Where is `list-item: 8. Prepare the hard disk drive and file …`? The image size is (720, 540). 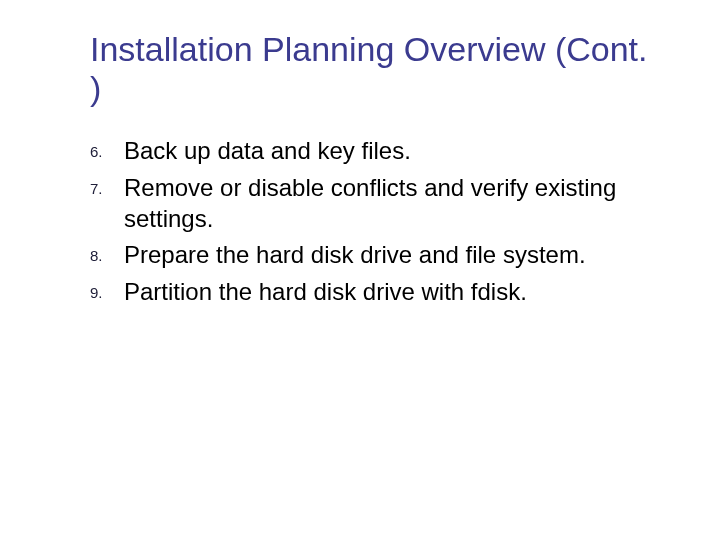
list-item: 8. Prepare the hard disk drive and file … is located at coordinates (375, 256).